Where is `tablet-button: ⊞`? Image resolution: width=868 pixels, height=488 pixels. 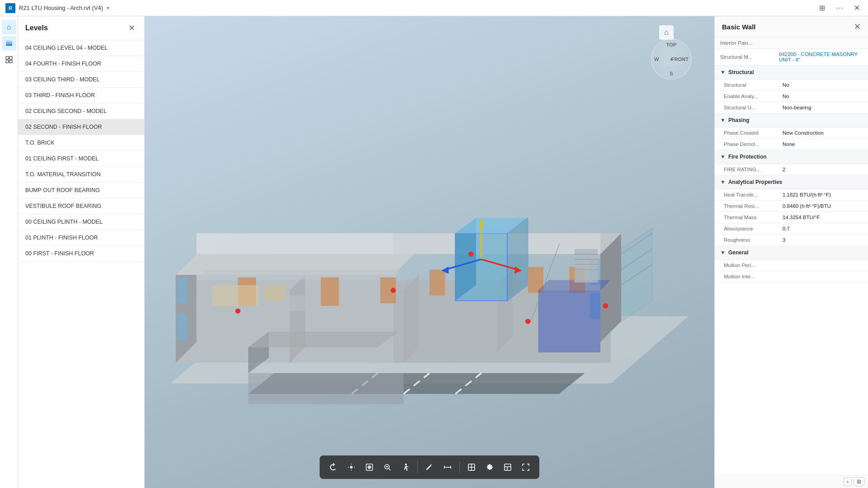 tablet-button: ⊞ is located at coordinates (822, 8).